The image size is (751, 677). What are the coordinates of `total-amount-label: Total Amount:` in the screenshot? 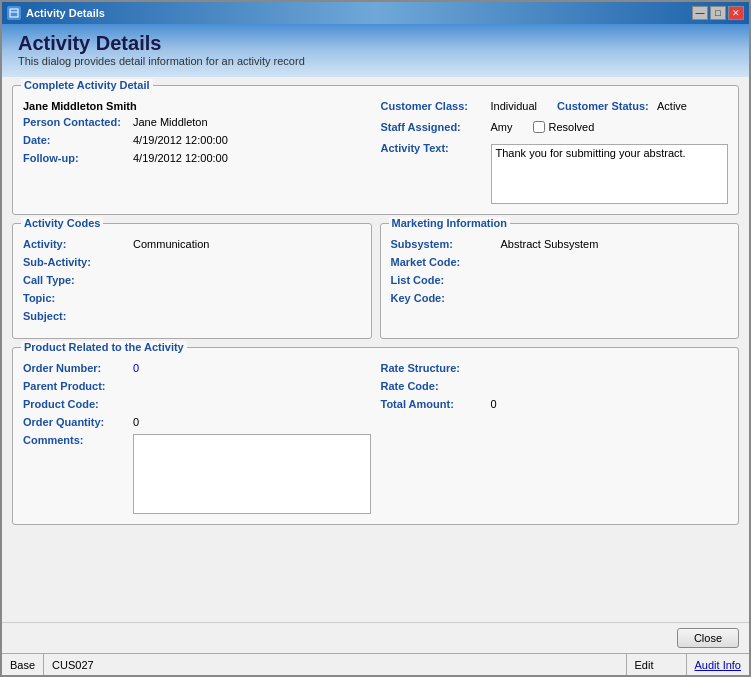 It's located at (436, 404).